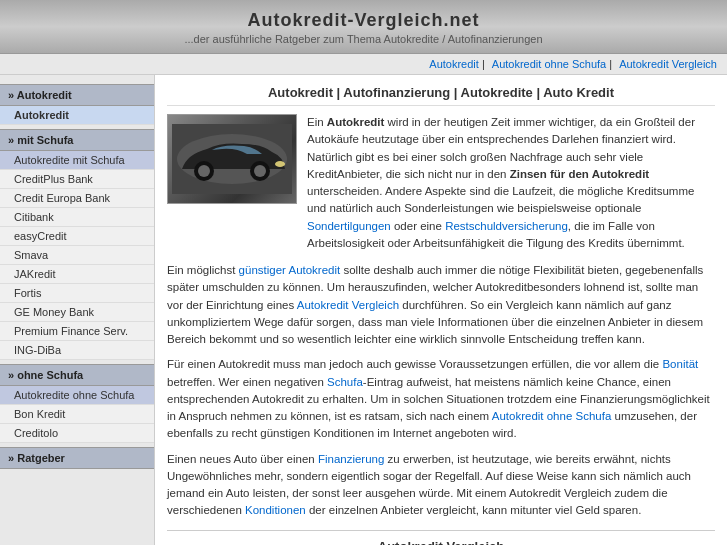 The image size is (727, 545). Describe the element at coordinates (77, 236) in the screenshot. I see `sidebar-item-easycredit: easyCredit` at that location.